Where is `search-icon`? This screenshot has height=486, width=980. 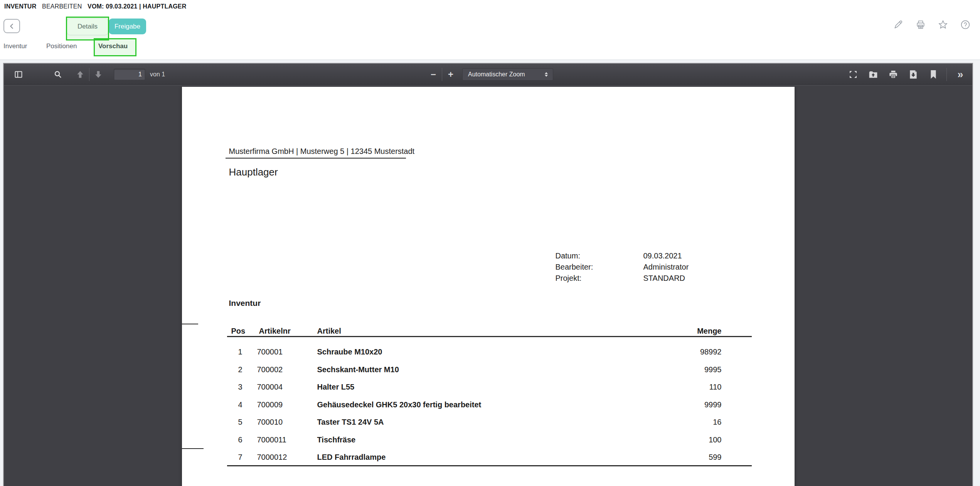
search-icon is located at coordinates (58, 74).